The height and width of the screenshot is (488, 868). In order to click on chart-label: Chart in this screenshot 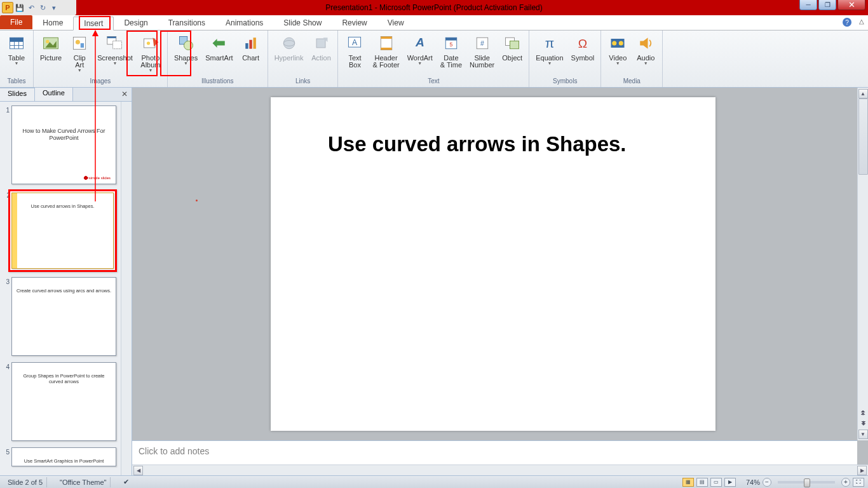, I will do `click(250, 58)`.